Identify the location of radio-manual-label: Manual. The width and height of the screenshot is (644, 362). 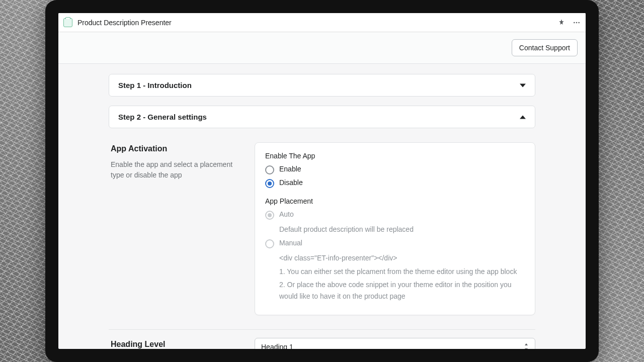
(291, 243).